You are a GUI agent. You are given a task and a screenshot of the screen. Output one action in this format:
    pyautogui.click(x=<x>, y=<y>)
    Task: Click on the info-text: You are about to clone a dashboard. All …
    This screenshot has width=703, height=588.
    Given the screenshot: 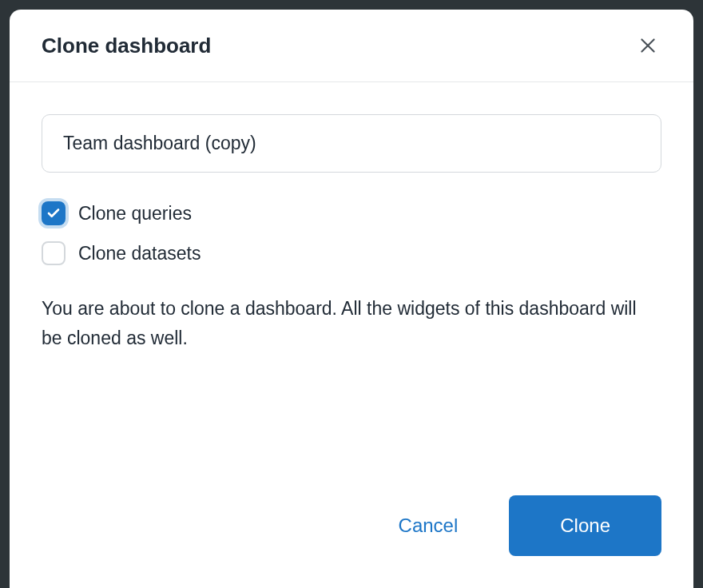 What is the action you would take?
    pyautogui.click(x=352, y=324)
    